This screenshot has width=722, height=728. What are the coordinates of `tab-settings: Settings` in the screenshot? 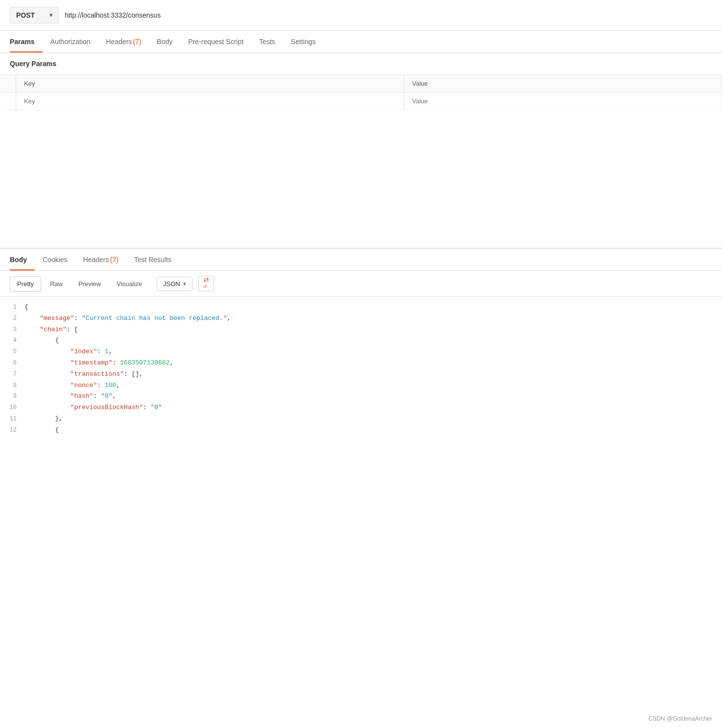 It's located at (304, 42).